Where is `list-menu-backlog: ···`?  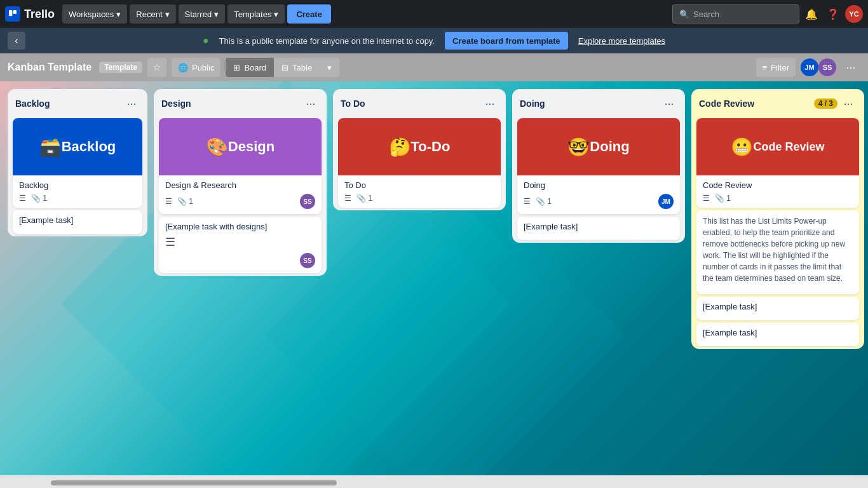 list-menu-backlog: ··· is located at coordinates (132, 104).